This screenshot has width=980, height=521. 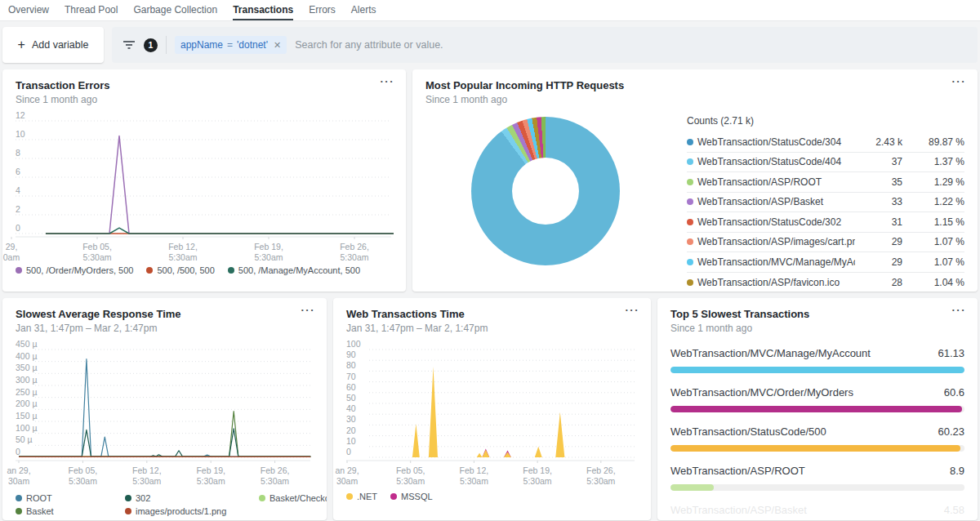 I want to click on tab-errors: Errors, so click(x=322, y=10).